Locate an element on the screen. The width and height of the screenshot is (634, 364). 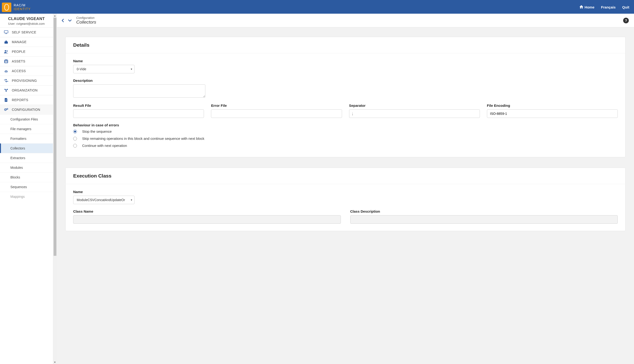
help-icon: ? is located at coordinates (626, 20).